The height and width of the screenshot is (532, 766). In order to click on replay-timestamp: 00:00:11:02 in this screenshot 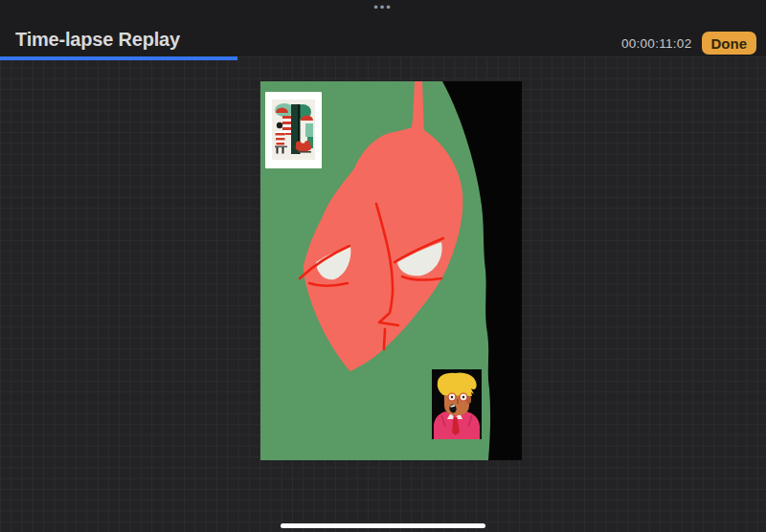, I will do `click(657, 44)`.